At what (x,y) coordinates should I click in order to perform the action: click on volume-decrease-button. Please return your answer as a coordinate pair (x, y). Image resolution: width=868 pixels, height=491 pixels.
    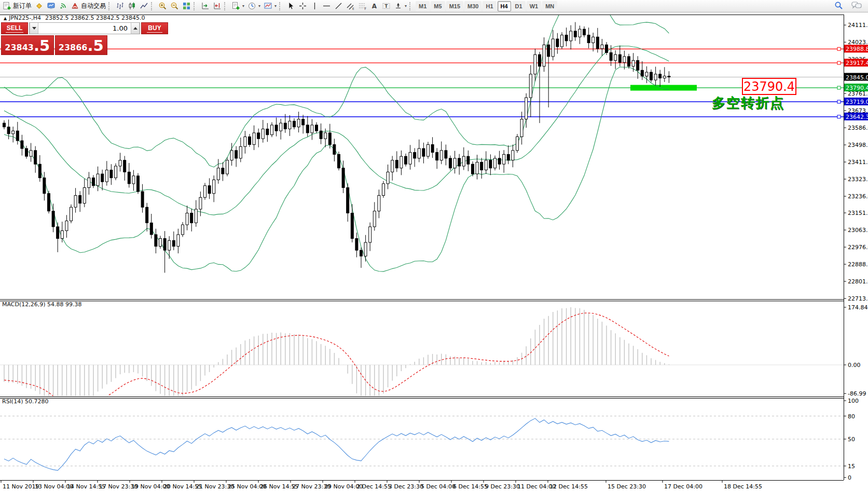
    Looking at the image, I should click on (34, 28).